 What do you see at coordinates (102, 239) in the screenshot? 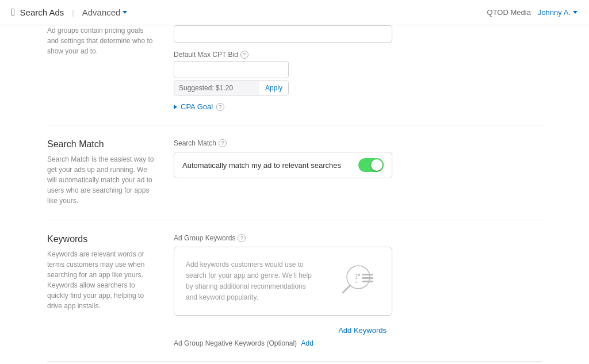
I see `keywords-title: Keywords` at bounding box center [102, 239].